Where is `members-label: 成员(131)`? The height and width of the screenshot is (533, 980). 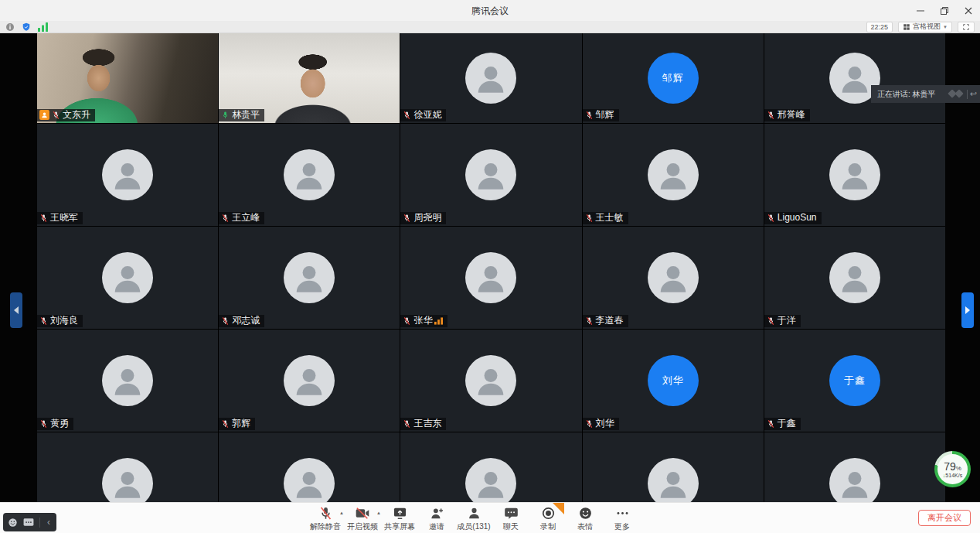
members-label: 成员(131) is located at coordinates (473, 527).